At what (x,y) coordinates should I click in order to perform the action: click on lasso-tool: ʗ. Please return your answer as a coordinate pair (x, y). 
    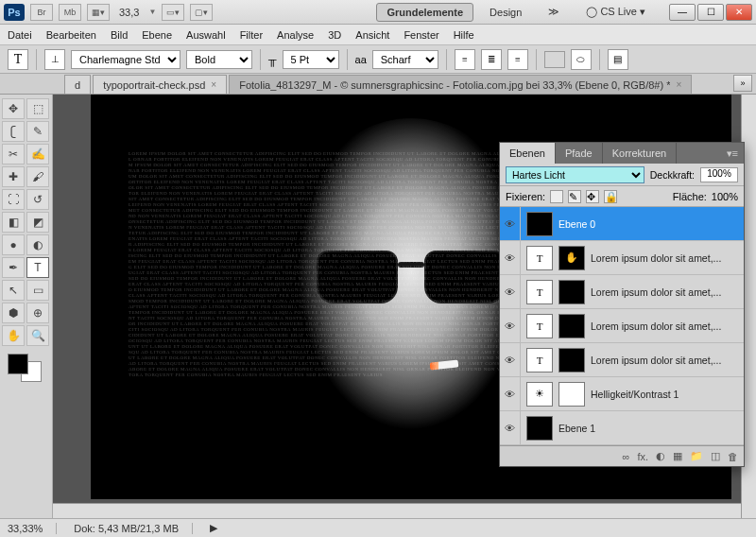
    Looking at the image, I should click on (13, 131).